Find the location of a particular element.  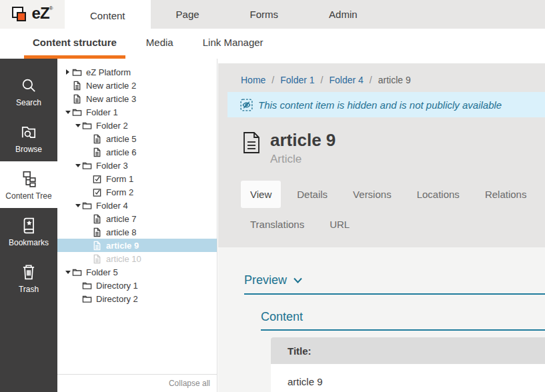

notice-text: This content item is hidden and is not p… is located at coordinates (380, 105).